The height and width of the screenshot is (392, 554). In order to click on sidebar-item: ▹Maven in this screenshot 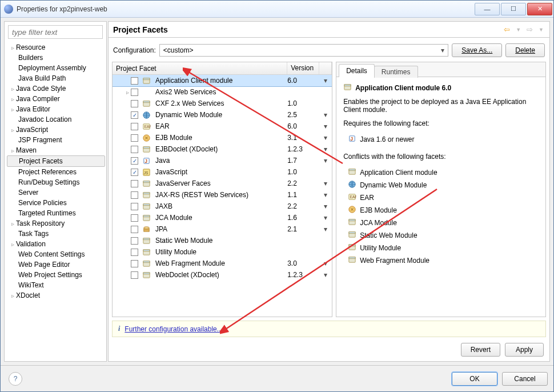, I will do `click(56, 150)`.